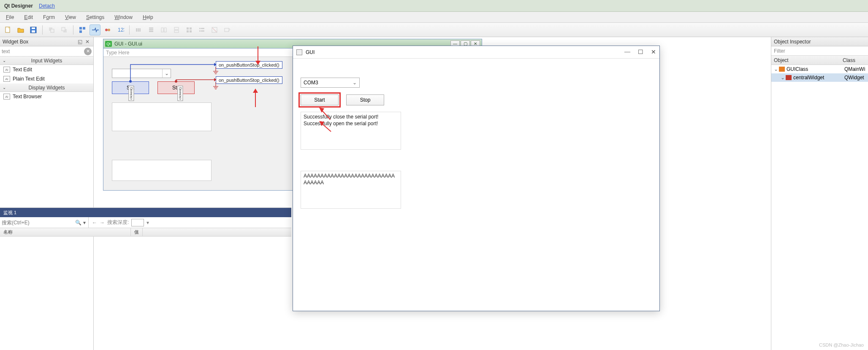 The image size is (868, 350). I want to click on stop-button-widget: St t, so click(176, 88).